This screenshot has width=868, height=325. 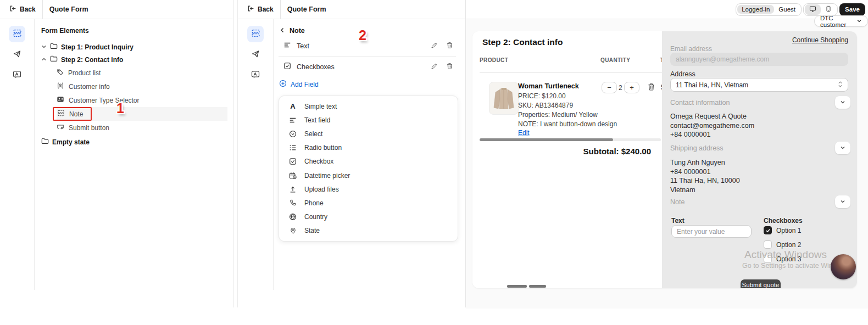 I want to click on address-select: 11 Thai Ha, HN, Vietnam, so click(x=759, y=85).